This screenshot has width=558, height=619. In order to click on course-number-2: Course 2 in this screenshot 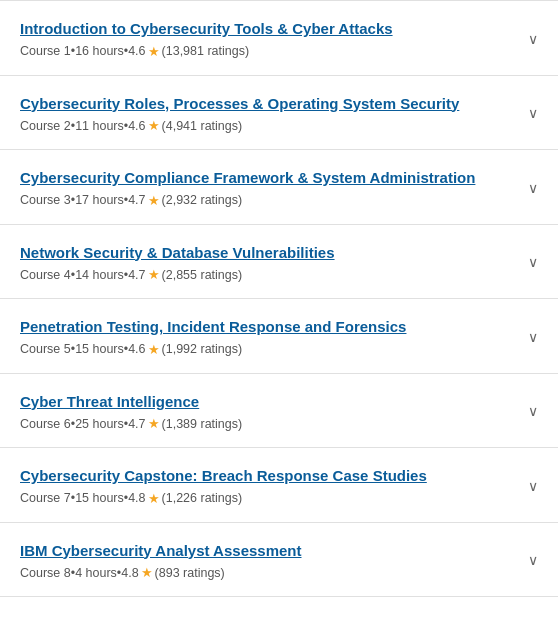, I will do `click(46, 126)`.